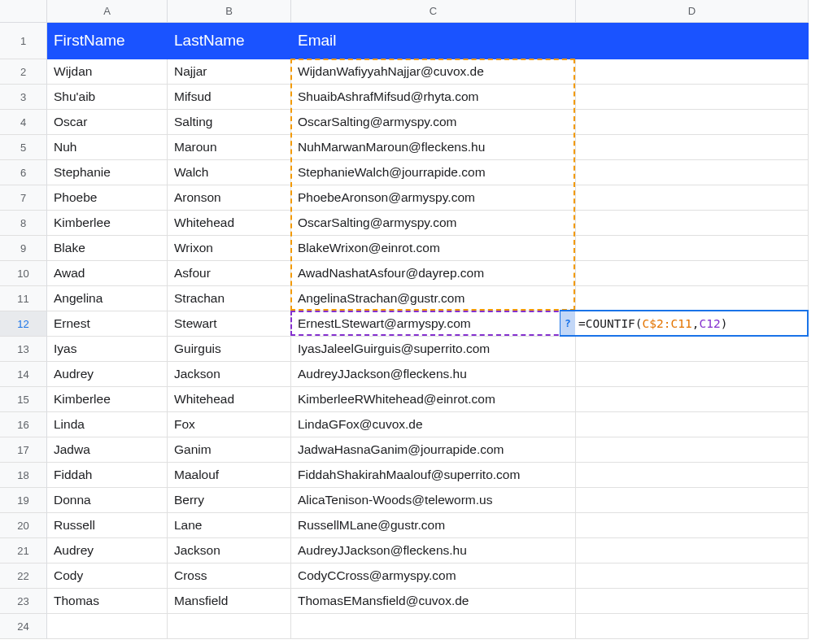 The width and height of the screenshot is (833, 644). What do you see at coordinates (692, 450) in the screenshot?
I see `cell-D17` at bounding box center [692, 450].